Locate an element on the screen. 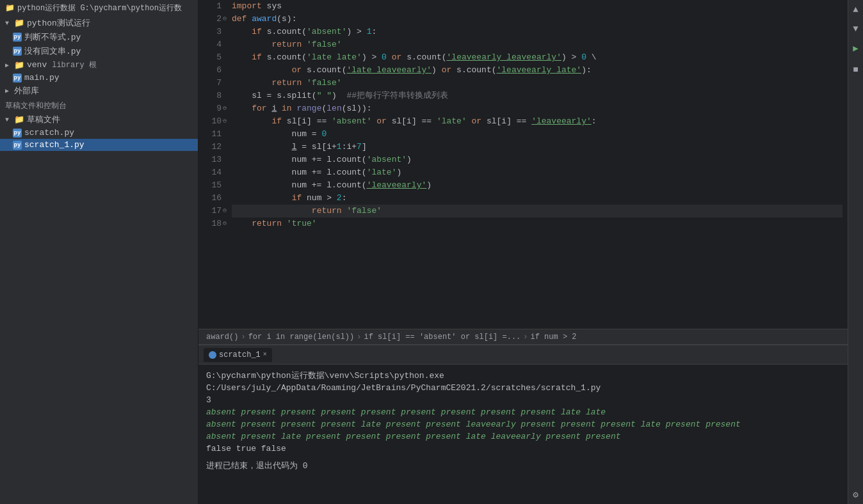  sidebar-label-scratch-folder: 草稿文件 is located at coordinates (44, 120).